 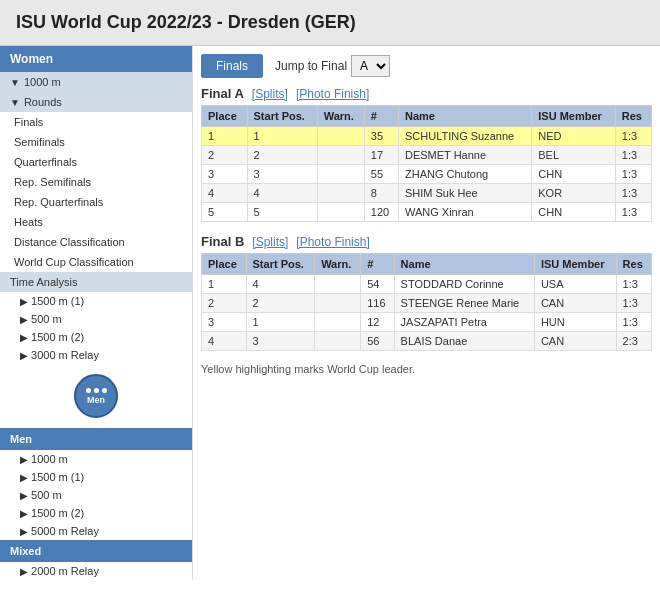 I want to click on sidebar-rounds: ▼ Rounds, so click(x=96, y=102).